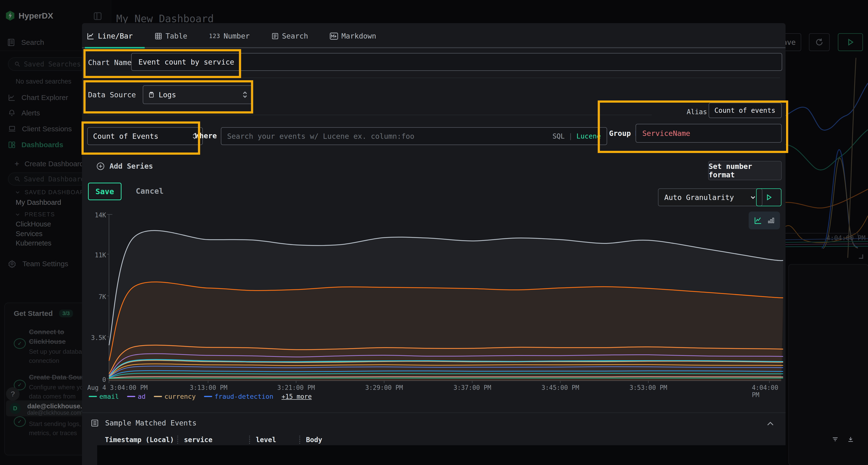  I want to click on events-table-header: Timestamp (Local) service level Body, so click(214, 440).